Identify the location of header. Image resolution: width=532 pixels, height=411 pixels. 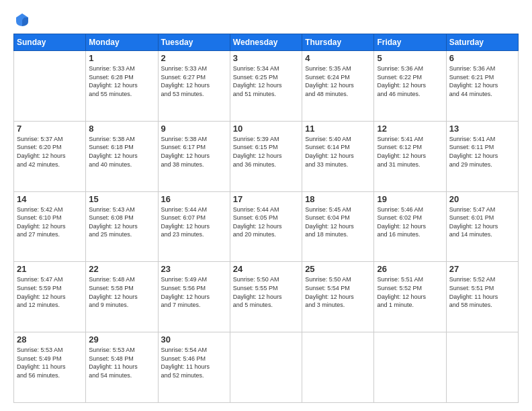
(266, 19).